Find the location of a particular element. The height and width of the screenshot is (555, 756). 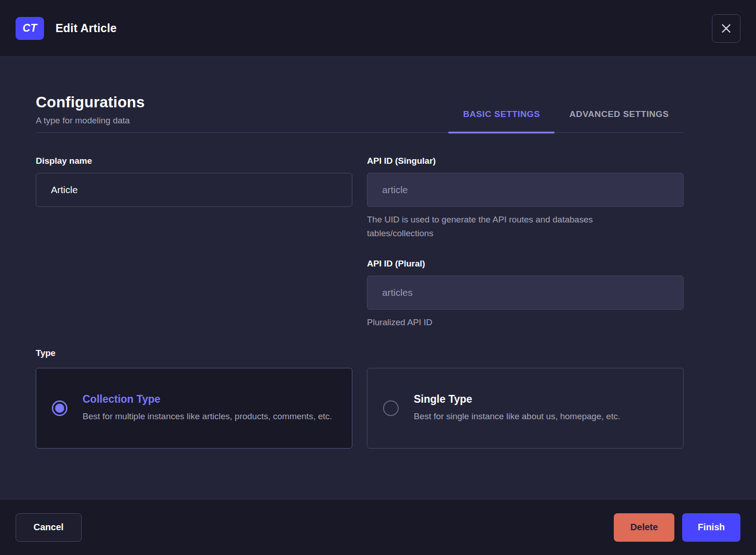

api-id-singular-field-block: API ID (Singular) The UID is used to gen… is located at coordinates (525, 198).